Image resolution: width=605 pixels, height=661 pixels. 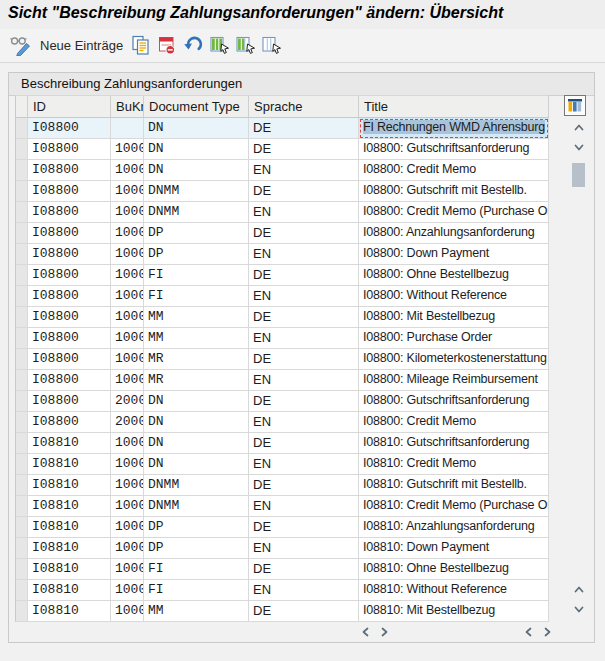 What do you see at coordinates (454, 254) in the screenshot?
I see `cell-title: I08800: Down Payment` at bounding box center [454, 254].